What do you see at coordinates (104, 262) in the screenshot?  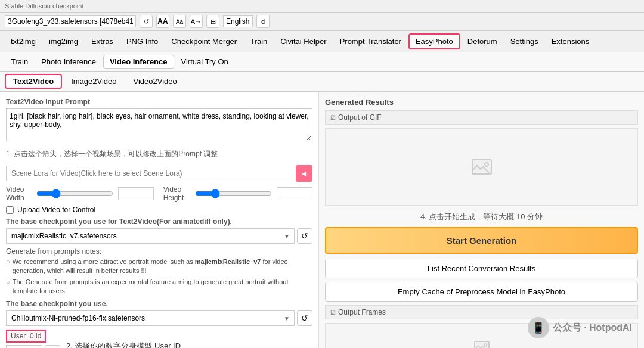 I see `note1-prefix: We recommend using a more attractive por…` at bounding box center [104, 262].